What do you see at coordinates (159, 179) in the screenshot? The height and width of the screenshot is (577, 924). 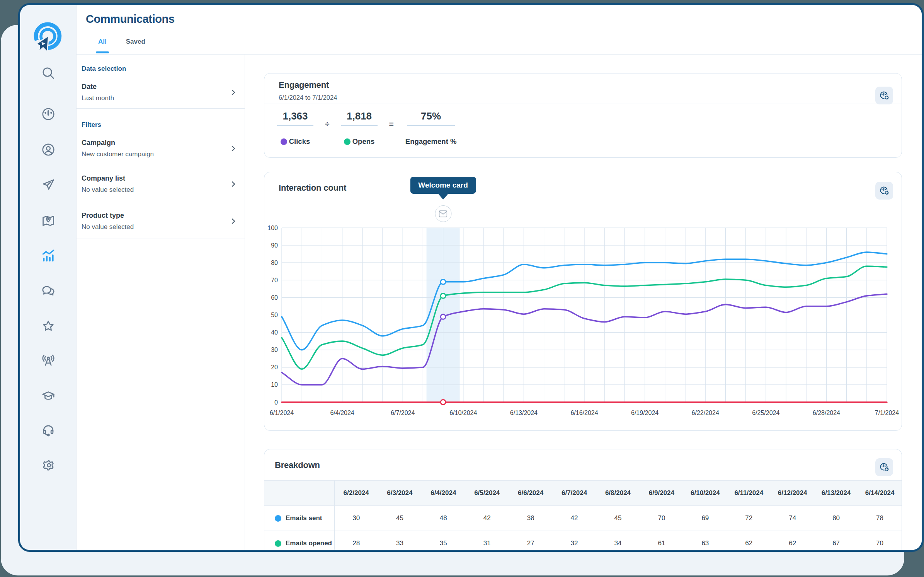 I see `filter-company-title: Company list` at bounding box center [159, 179].